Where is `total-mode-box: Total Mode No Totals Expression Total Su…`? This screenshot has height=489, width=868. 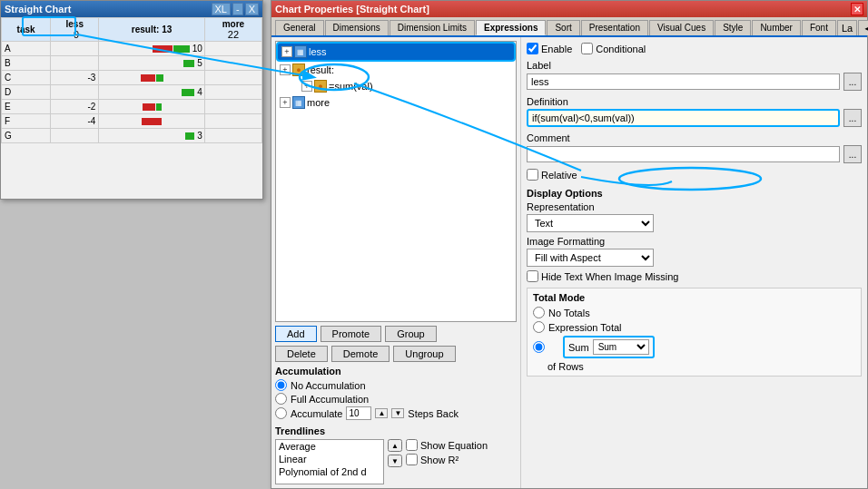
total-mode-box: Total Mode No Totals Expression Total Su… is located at coordinates (694, 332).